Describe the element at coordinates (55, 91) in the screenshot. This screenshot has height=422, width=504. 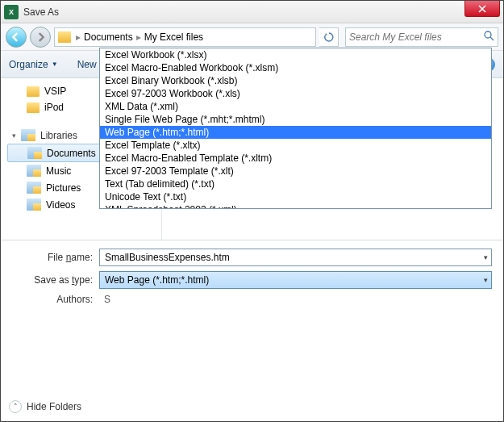
I see `sidebar-item-label: VSIP` at that location.